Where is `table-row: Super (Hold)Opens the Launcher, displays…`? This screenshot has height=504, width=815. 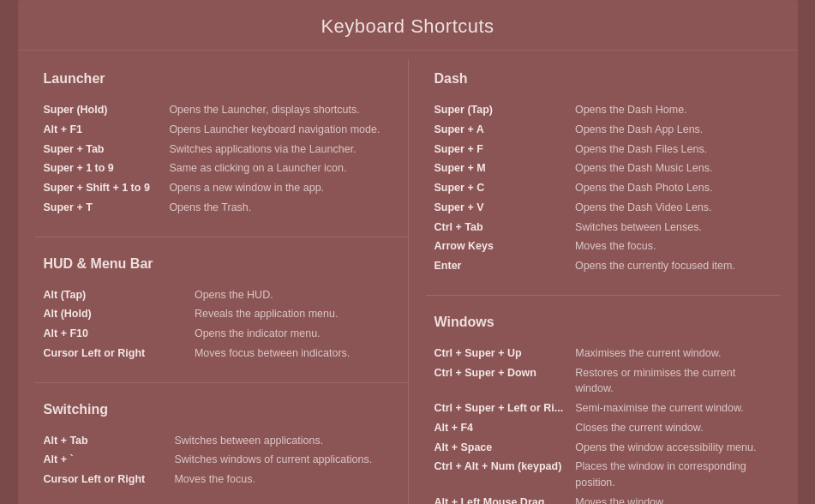 table-row: Super (Hold)Opens the Launcher, displays… is located at coordinates (218, 110).